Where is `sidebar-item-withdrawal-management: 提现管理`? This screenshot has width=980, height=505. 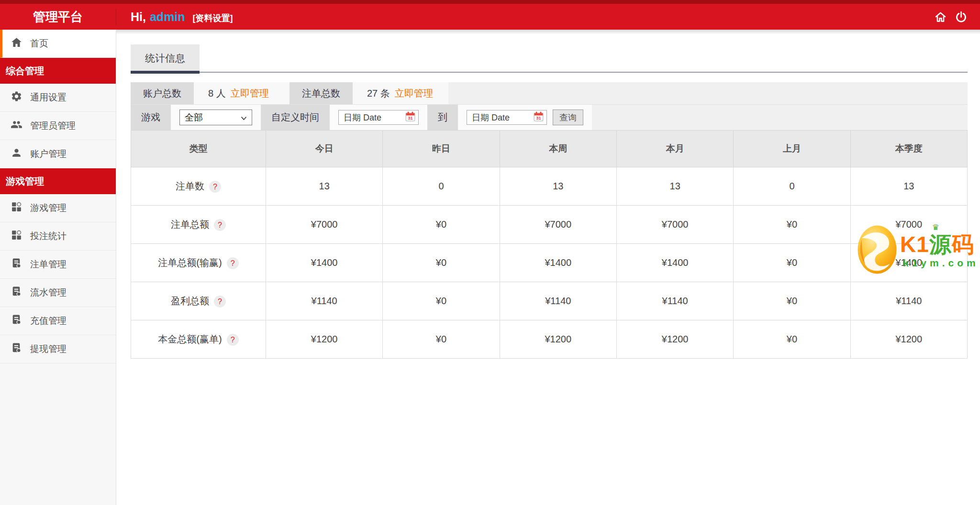
sidebar-item-withdrawal-management: 提现管理 is located at coordinates (58, 349).